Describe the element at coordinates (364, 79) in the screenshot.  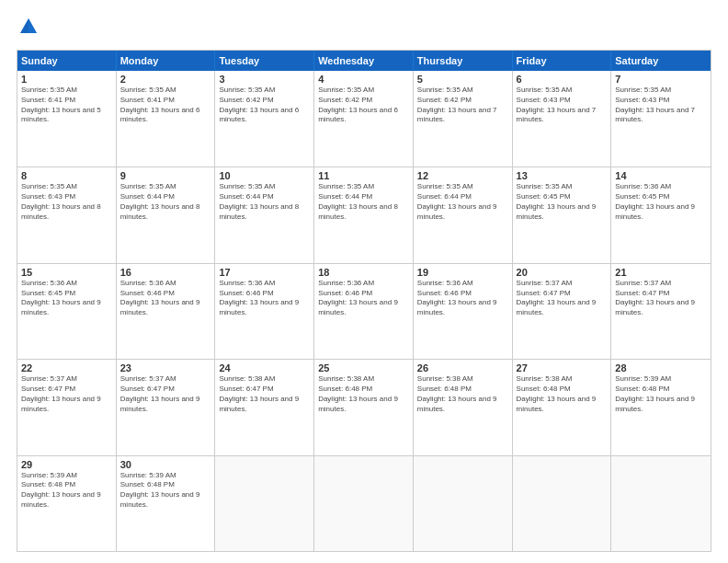
I see `day-number: 4` at that location.